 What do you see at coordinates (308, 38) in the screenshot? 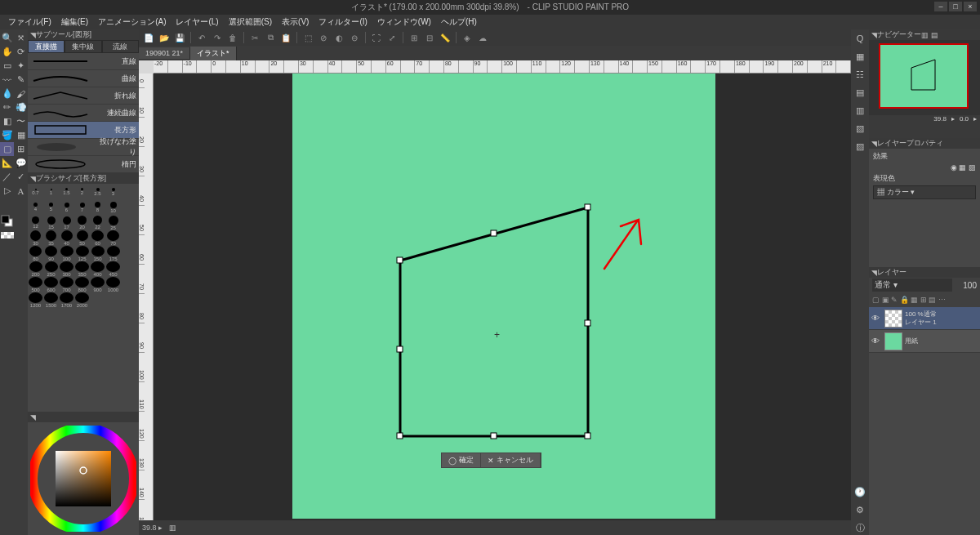
I see `select-all-icon: ⬚` at bounding box center [308, 38].